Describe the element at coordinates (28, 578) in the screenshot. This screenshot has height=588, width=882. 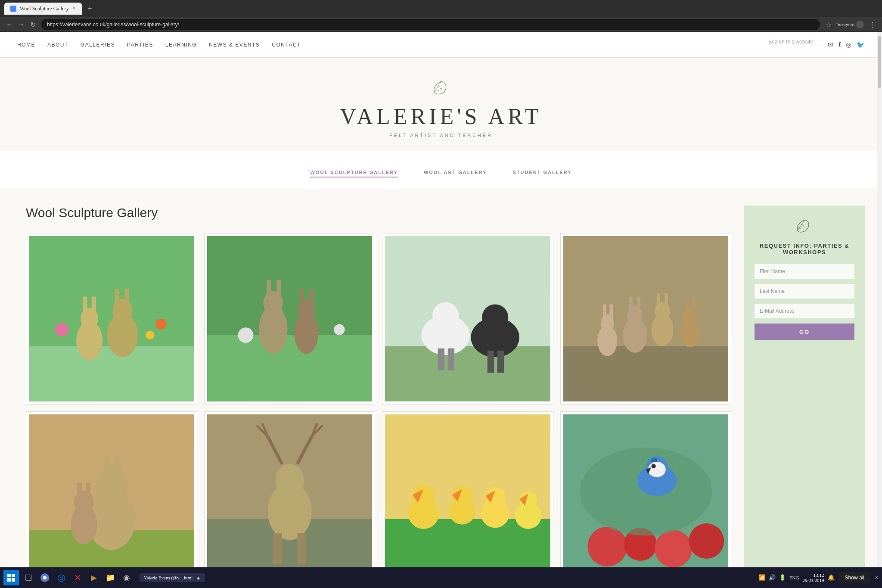
I see `task-view-icon: ❑` at that location.